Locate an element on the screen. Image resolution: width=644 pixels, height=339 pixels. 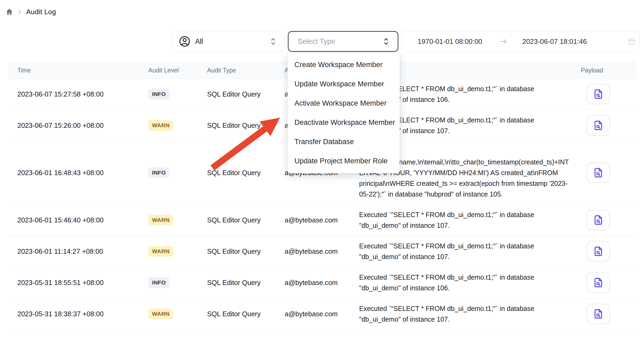
header-payload: Payload is located at coordinates (607, 71).